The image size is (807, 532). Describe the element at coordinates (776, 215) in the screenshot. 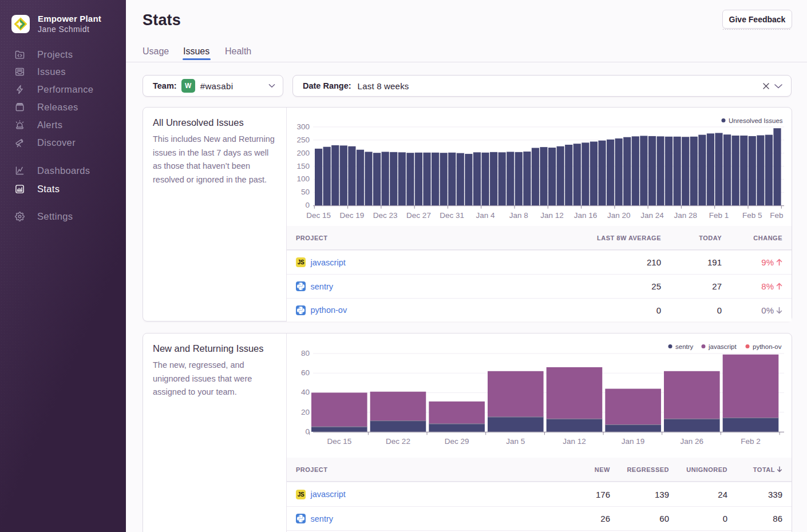

I see `svg-text: Feb` at that location.